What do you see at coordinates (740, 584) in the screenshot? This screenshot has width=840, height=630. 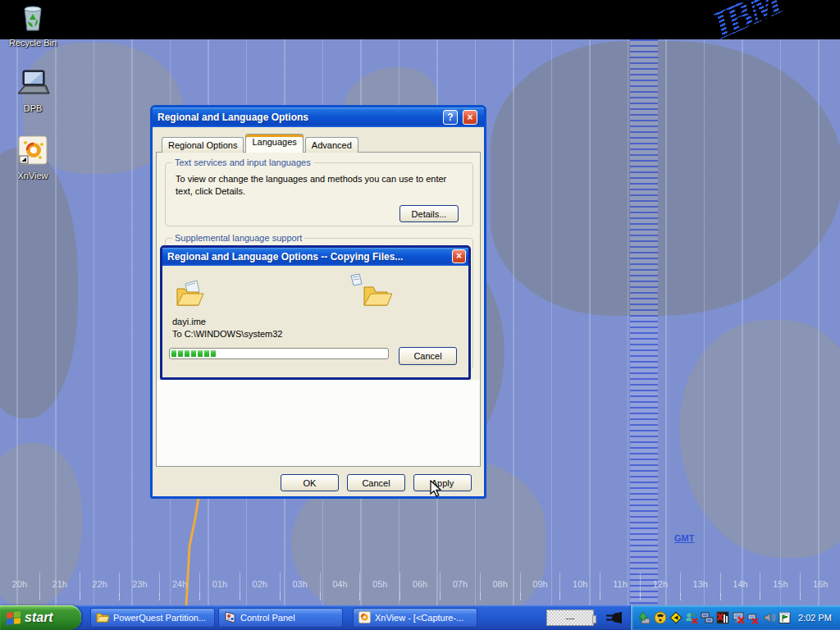 I see `timezone-cell: 14h` at bounding box center [740, 584].